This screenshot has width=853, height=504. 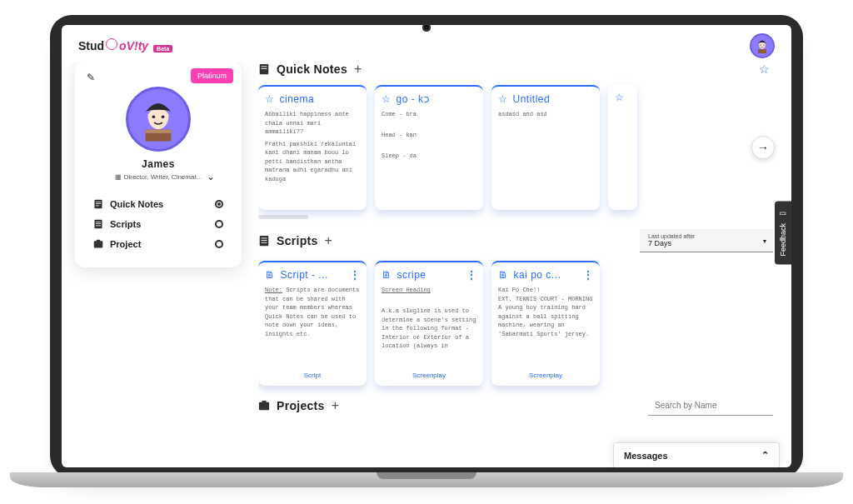 I want to click on beta-badge: Beta, so click(x=163, y=48).